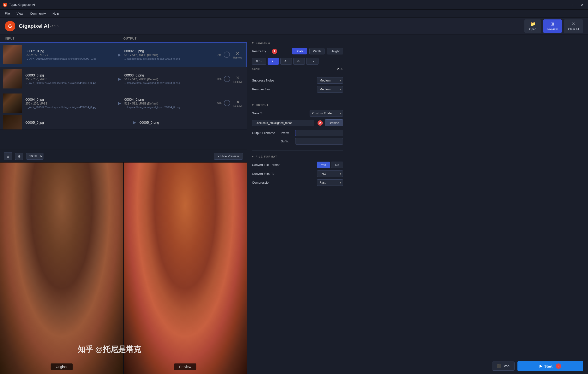  Describe the element at coordinates (185, 367) in the screenshot. I see `preview-label: Preview` at that location.